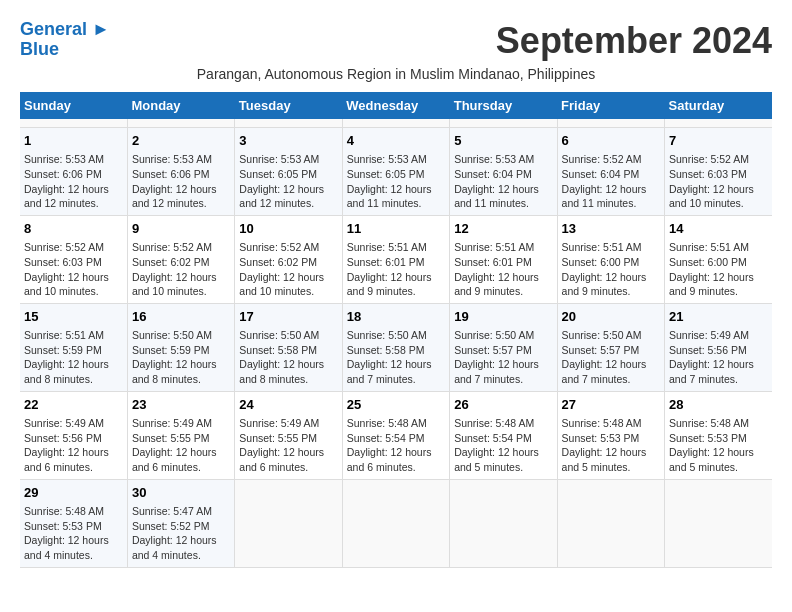 This screenshot has width=792, height=612. What do you see at coordinates (180, 259) in the screenshot?
I see `calendar-cell: 9Sunrise: 5:52 AM Sunset: 6:02 PM Daylig…` at bounding box center [180, 259].